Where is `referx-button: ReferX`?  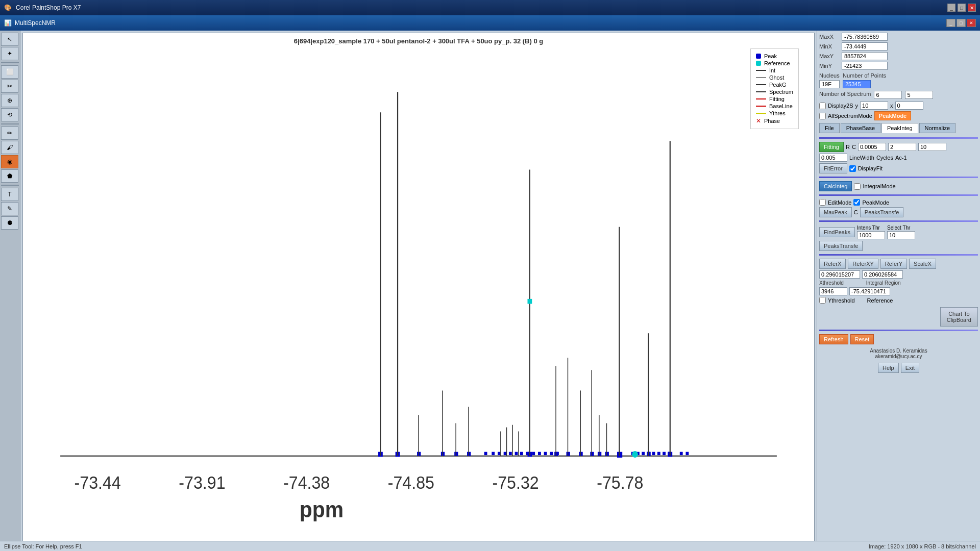
referx-button: ReferX is located at coordinates (832, 264).